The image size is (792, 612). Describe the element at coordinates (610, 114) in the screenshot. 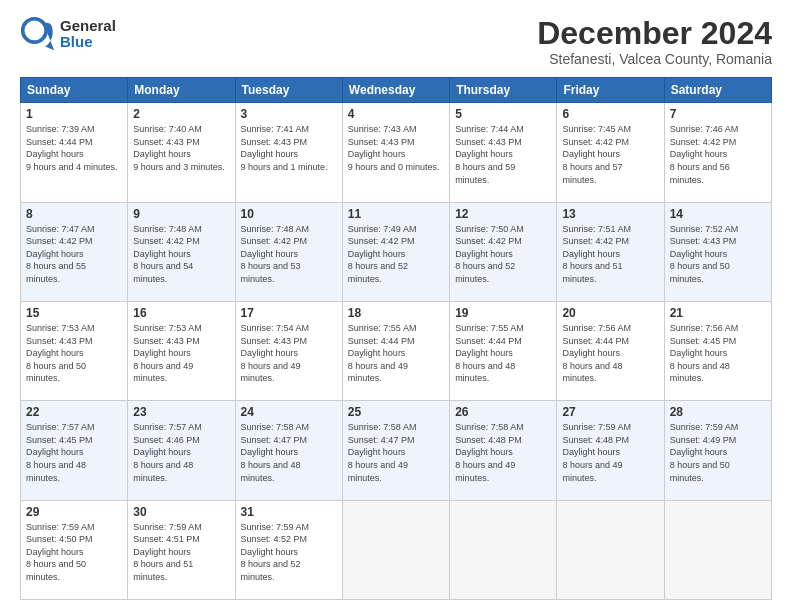

I see `day-number: 6` at that location.